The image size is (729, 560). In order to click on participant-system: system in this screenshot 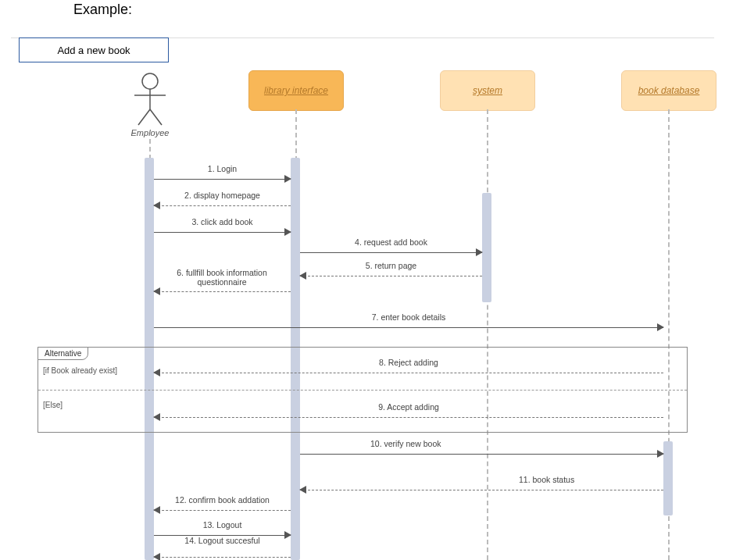, I will do `click(488, 91)`.